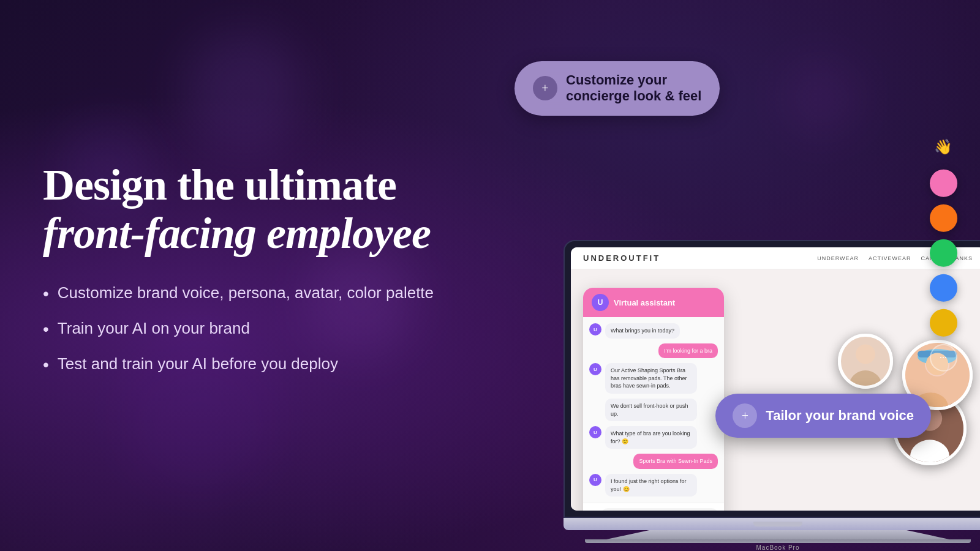 This screenshot has height=551, width=980. I want to click on bot-avatar-3: U, so click(595, 432).